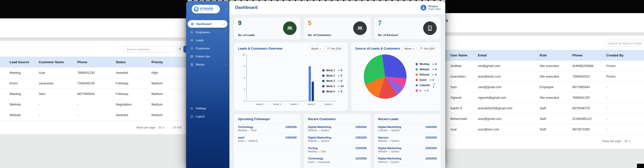 The width and height of the screenshot is (644, 168). What do you see at coordinates (319, 141) in the screenshot?
I see `list-item-detail: Website — System` at bounding box center [319, 141].